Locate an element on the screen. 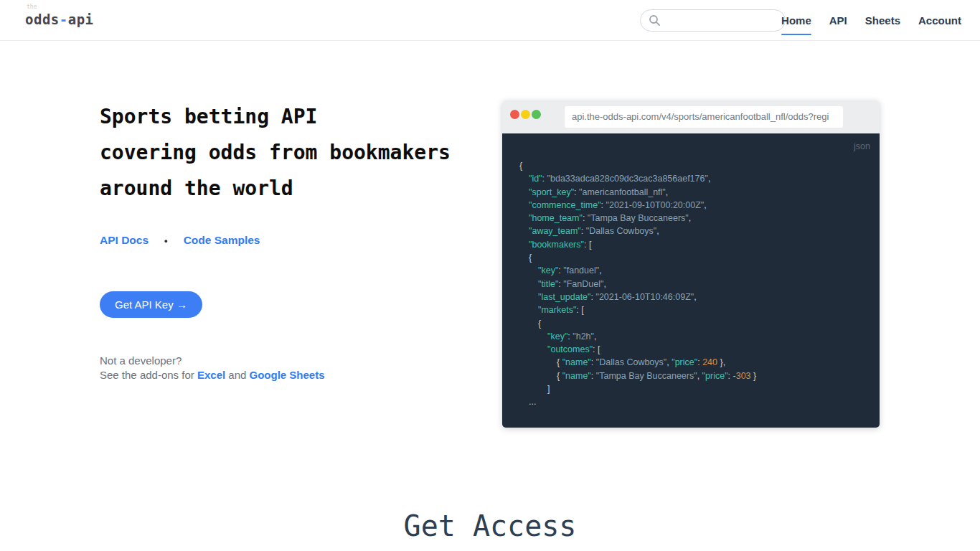 The image size is (980, 551). nav-item-api: API is located at coordinates (838, 20).